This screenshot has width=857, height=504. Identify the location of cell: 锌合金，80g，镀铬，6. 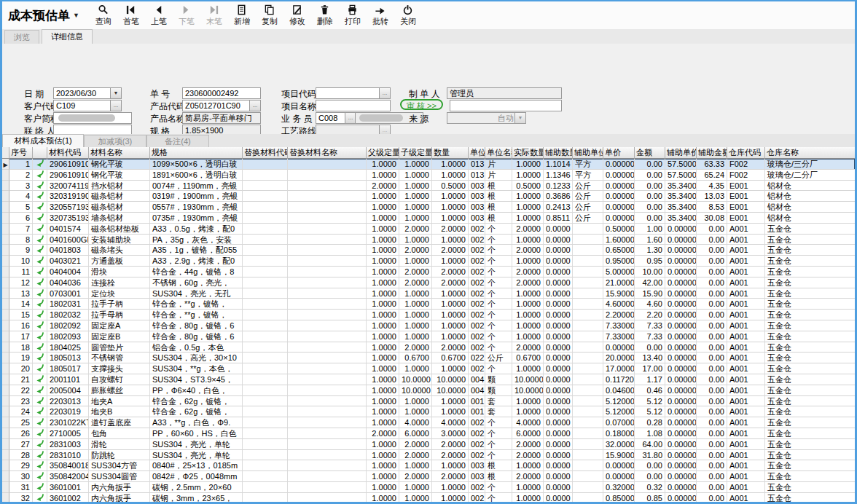
(197, 336).